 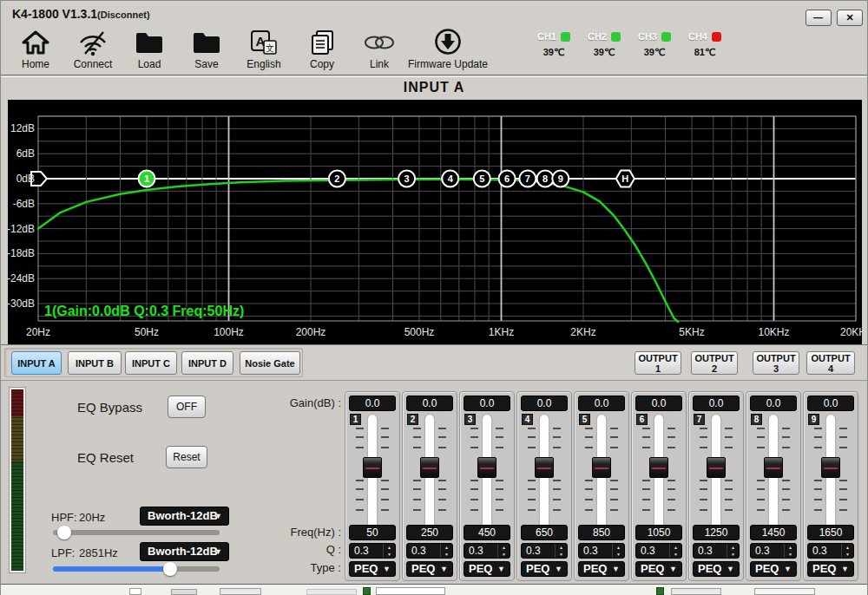 What do you see at coordinates (642, 420) in the screenshot?
I see `band-number-badge: 6` at bounding box center [642, 420].